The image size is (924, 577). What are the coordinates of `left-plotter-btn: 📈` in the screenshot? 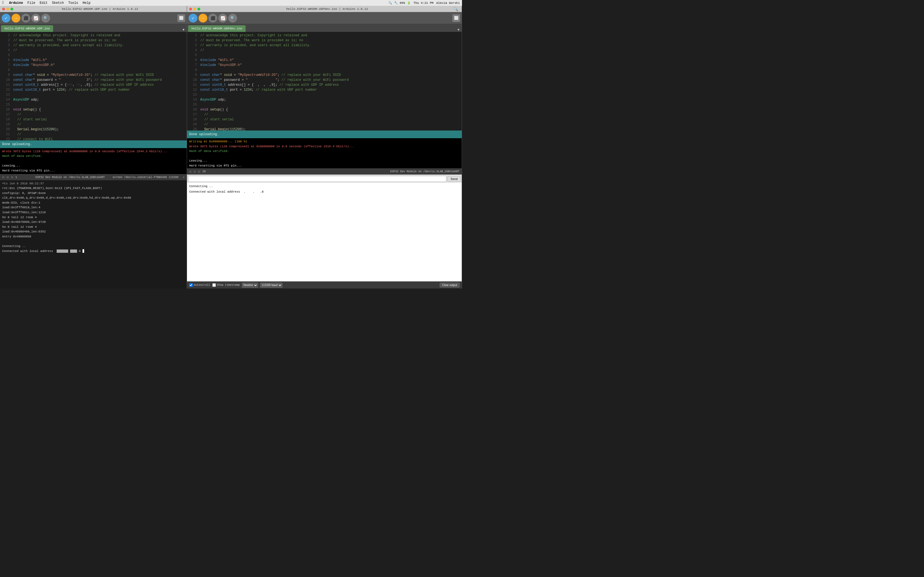 It's located at (36, 18).